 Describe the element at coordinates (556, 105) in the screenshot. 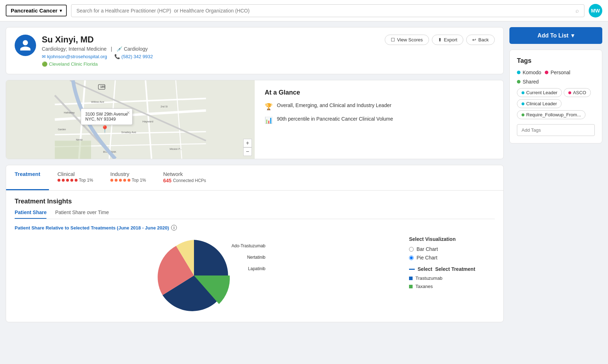

I see `tag-pills-section: Current Leader ASCO Clinical Leader Requ…` at that location.